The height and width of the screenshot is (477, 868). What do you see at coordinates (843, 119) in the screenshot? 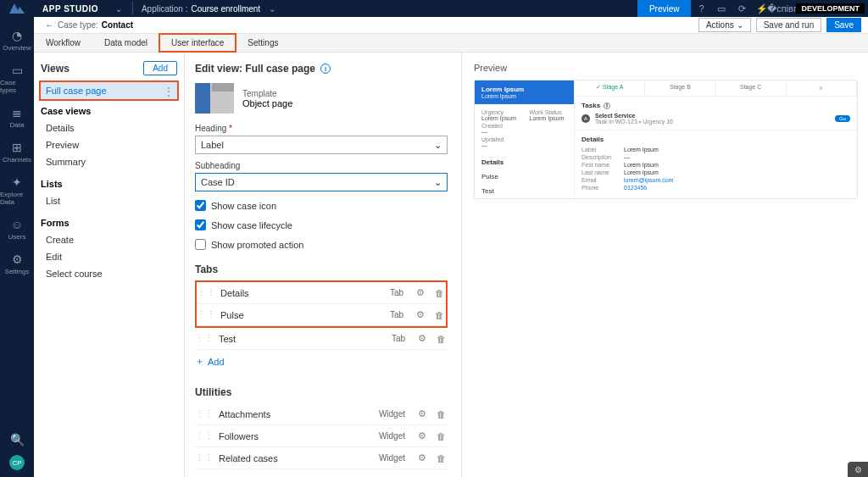
I see `go-button: Go` at bounding box center [843, 119].